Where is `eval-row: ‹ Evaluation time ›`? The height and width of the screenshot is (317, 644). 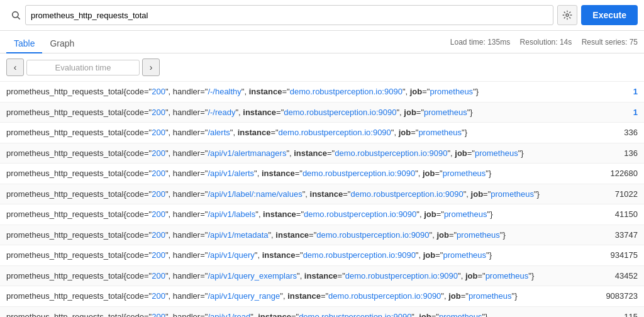 eval-row: ‹ Evaluation time › is located at coordinates (322, 68).